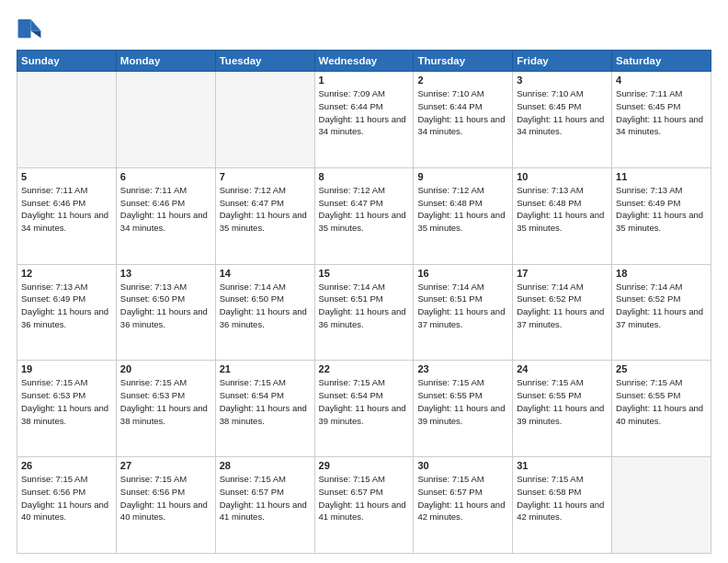 Image resolution: width=728 pixels, height=563 pixels. Describe the element at coordinates (463, 120) in the screenshot. I see `day-cell: 2Sunrise: 7:10 AM Sunset: 6:44 PM Daylig…` at that location.